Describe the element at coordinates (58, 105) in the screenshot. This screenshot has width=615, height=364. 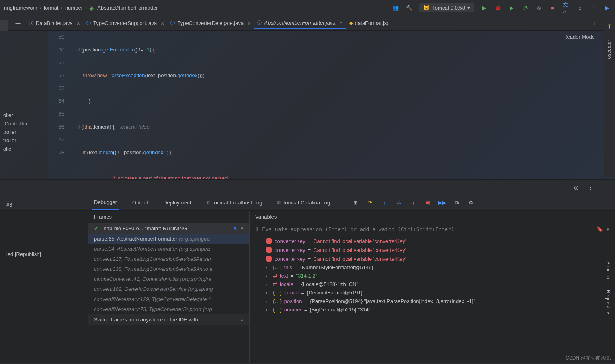
I see `line-gutter: 59 60 61 62 63 64 65 66 67 68` at that location.